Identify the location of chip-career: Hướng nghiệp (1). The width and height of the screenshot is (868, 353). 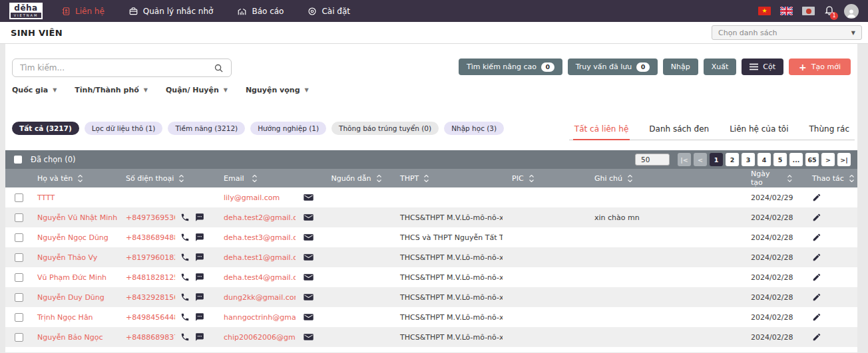
(288, 128).